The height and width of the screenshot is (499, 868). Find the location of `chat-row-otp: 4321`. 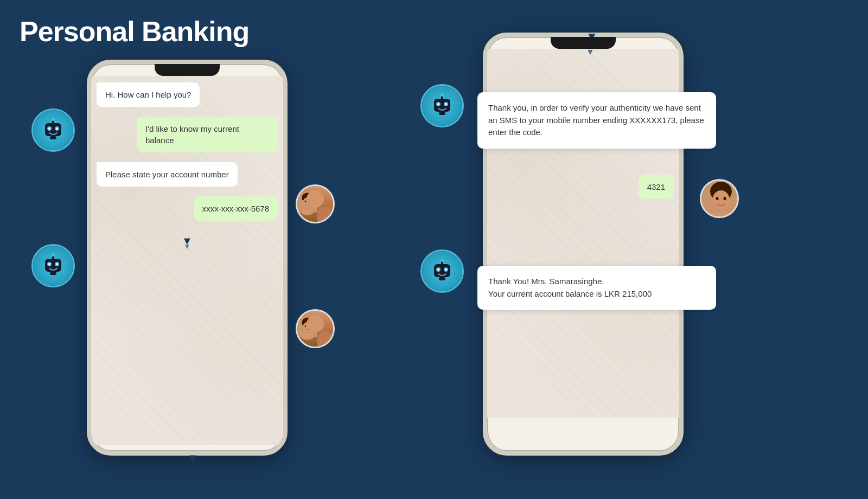

chat-row-otp: 4321 is located at coordinates (583, 187).